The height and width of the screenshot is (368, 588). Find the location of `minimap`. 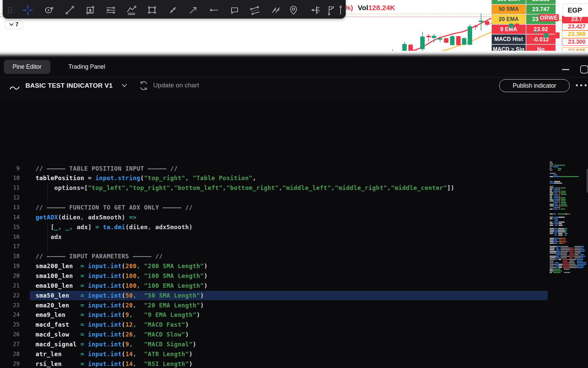

minimap is located at coordinates (568, 246).